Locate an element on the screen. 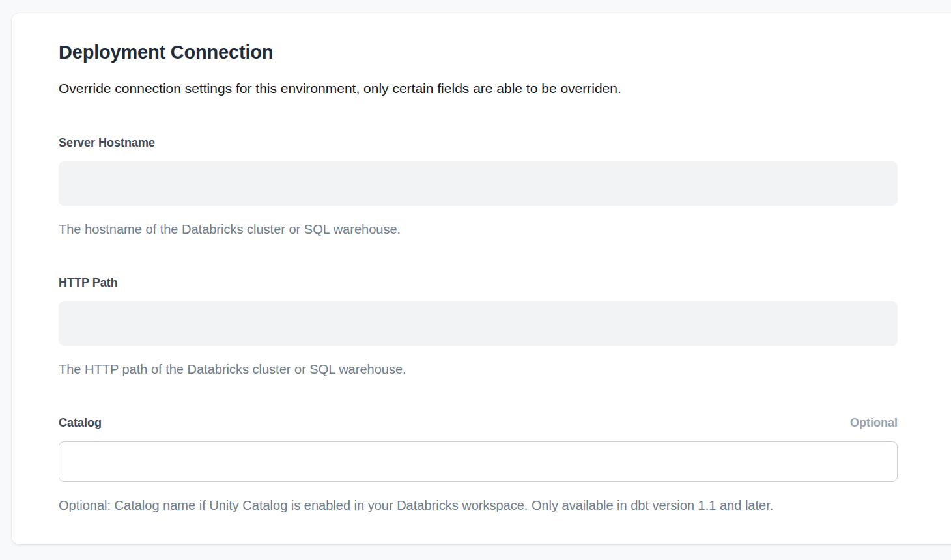 This screenshot has width=951, height=560. http-path-input is located at coordinates (478, 324).